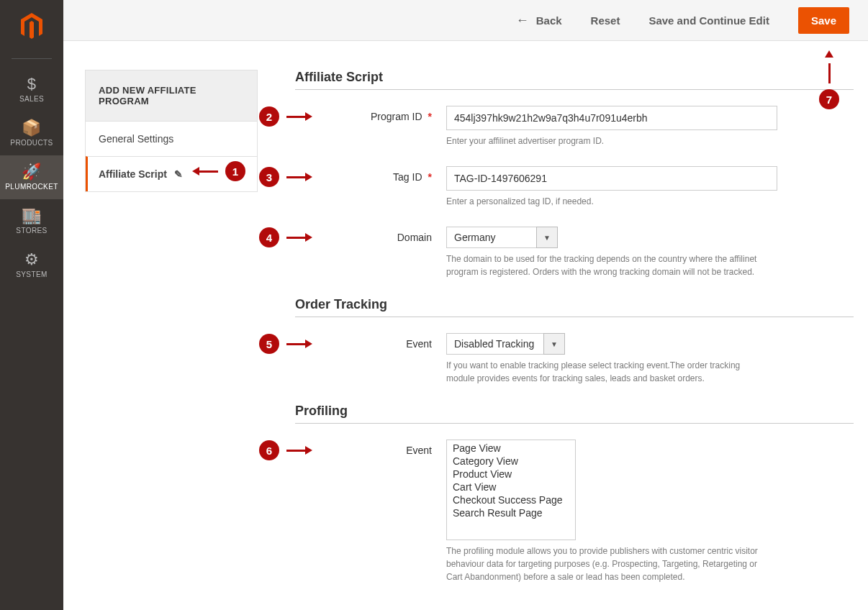 This screenshot has width=868, height=610. What do you see at coordinates (823, 20) in the screenshot?
I see `save-button: Save` at bounding box center [823, 20].